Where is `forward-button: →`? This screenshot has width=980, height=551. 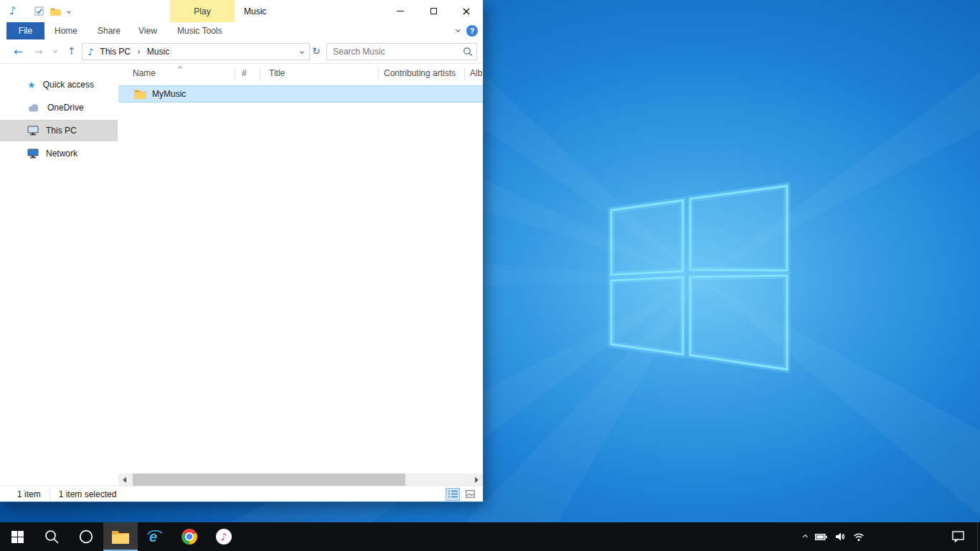 forward-button: → is located at coordinates (39, 52).